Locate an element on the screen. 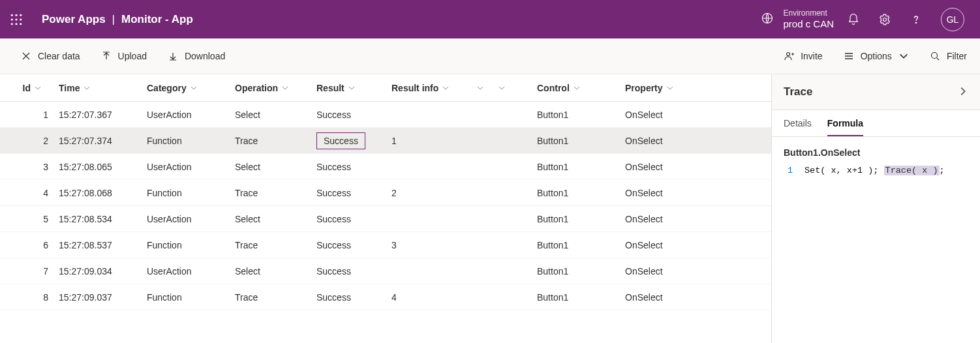 The width and height of the screenshot is (980, 343). cell-id: 5 is located at coordinates (29, 219).